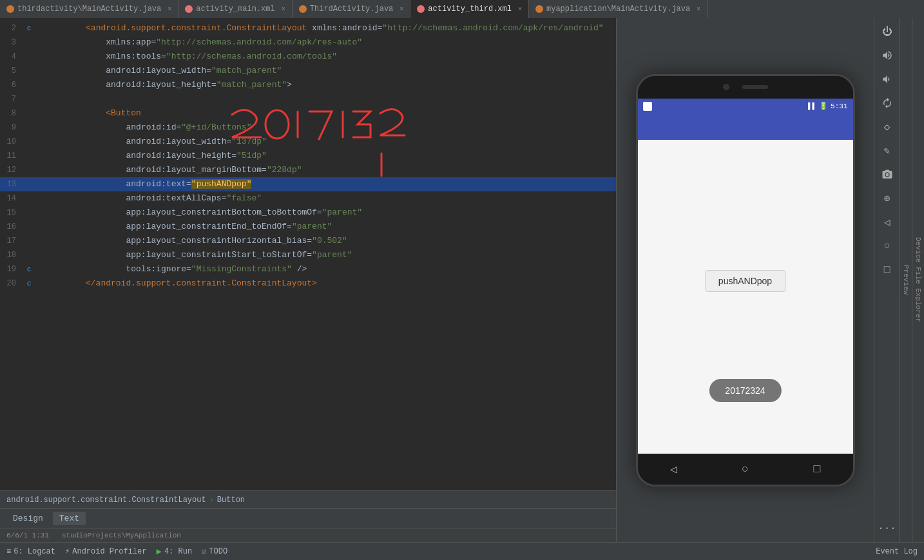 This screenshot has width=924, height=560. I want to click on line-number: 5, so click(12, 71).